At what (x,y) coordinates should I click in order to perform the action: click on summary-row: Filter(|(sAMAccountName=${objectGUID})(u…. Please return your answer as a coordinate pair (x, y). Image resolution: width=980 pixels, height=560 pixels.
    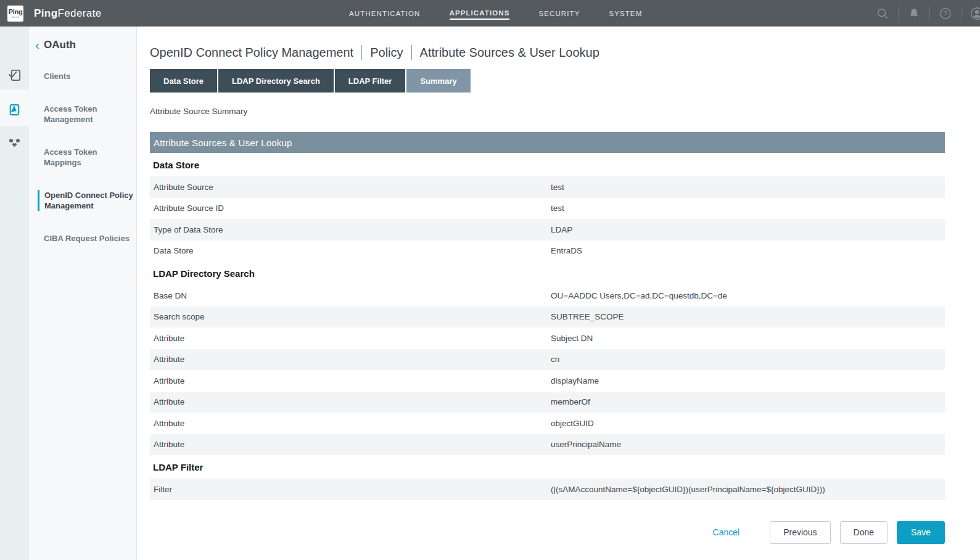
    Looking at the image, I should click on (548, 490).